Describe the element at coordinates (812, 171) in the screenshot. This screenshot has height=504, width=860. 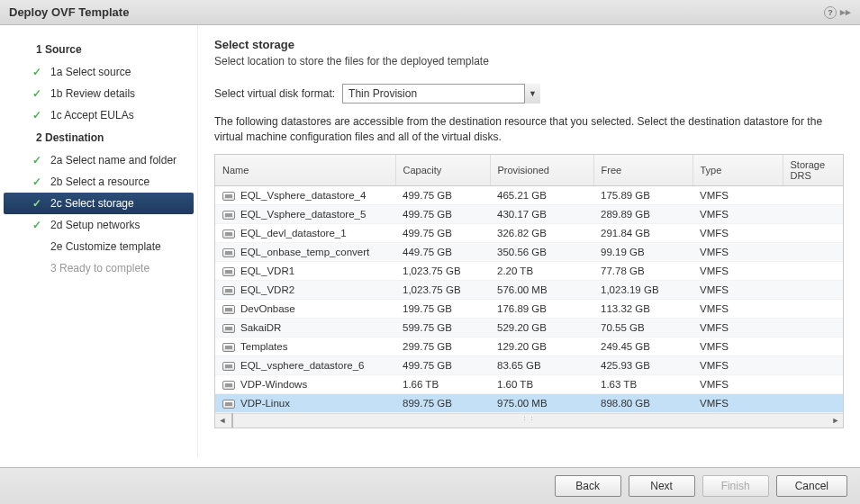
I see `col-storage-drs: Storage DRS` at that location.